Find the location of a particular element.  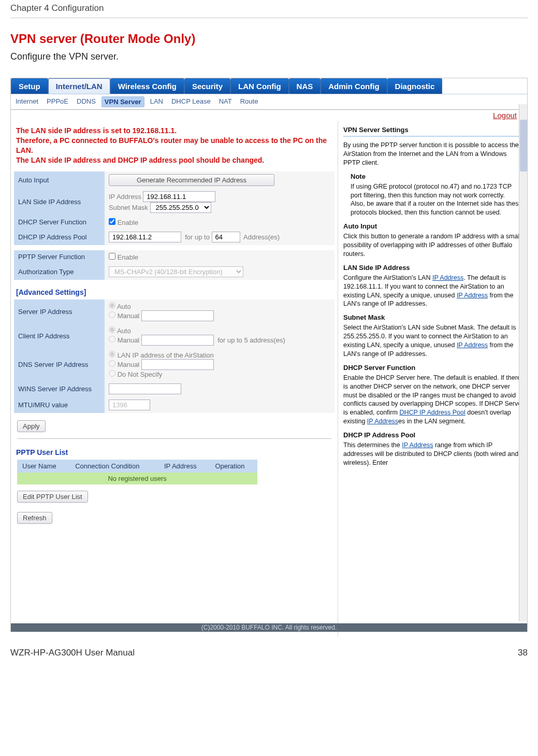

tab-lan-config: LAN Config is located at coordinates (259, 86).